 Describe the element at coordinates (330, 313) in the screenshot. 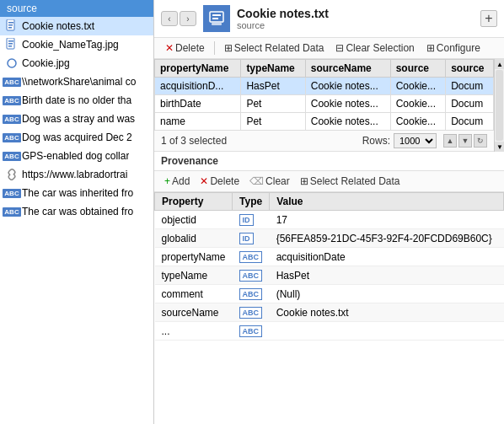

I see `prov-row: sourceNameABCCookie notes.txt` at that location.